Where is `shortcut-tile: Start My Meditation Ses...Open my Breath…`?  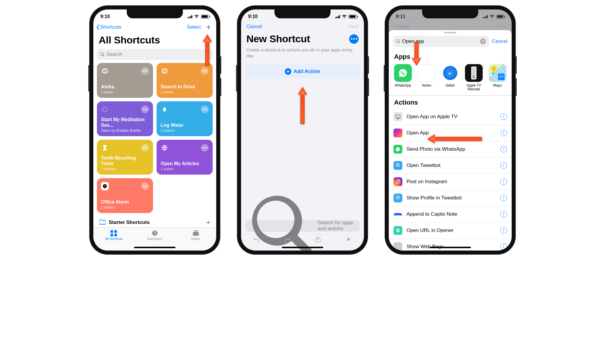 shortcut-tile: Start My Meditation Ses...Open my Breath… is located at coordinates (125, 119).